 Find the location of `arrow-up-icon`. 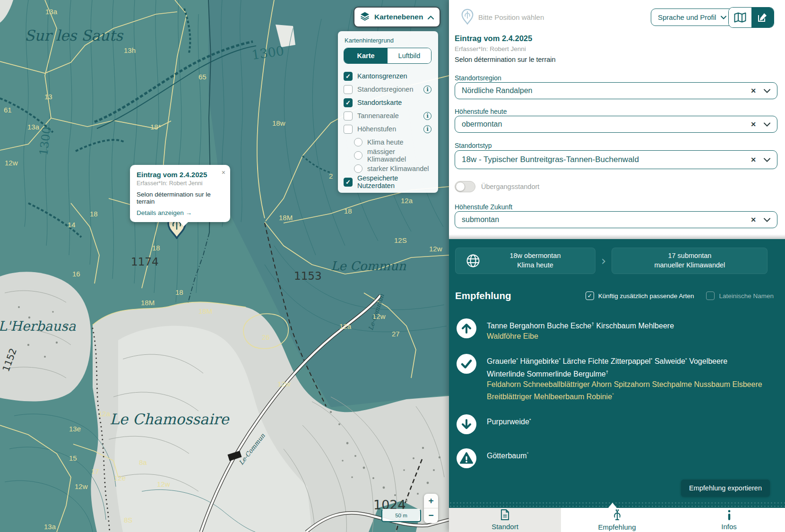

arrow-up-icon is located at coordinates (466, 328).